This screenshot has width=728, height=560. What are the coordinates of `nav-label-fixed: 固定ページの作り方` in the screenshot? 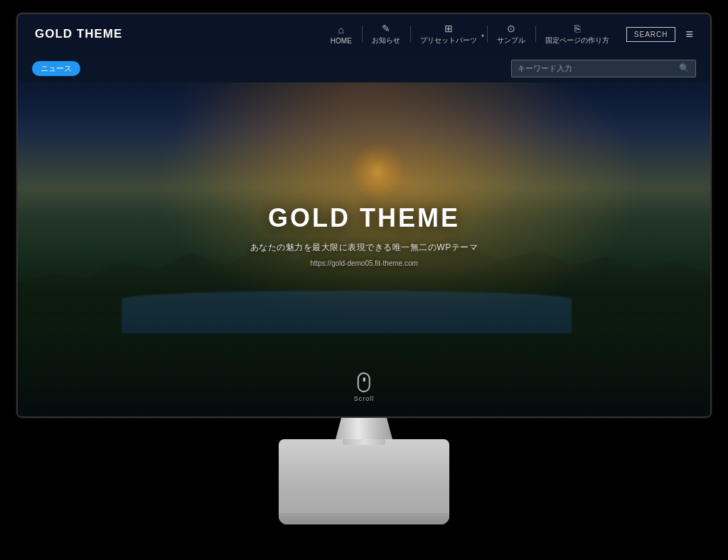 It's located at (577, 41).